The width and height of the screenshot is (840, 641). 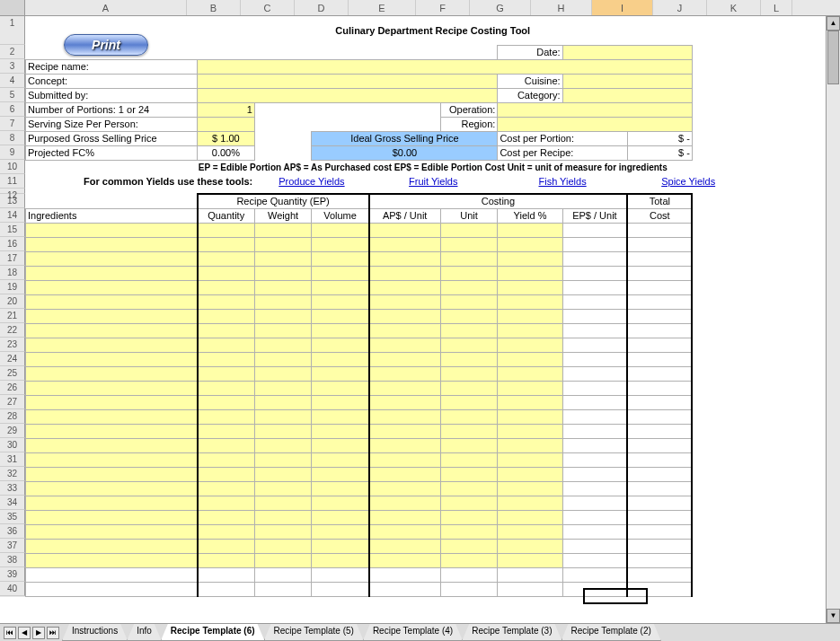 What do you see at coordinates (734, 7) in the screenshot?
I see `col-header-K: K` at bounding box center [734, 7].